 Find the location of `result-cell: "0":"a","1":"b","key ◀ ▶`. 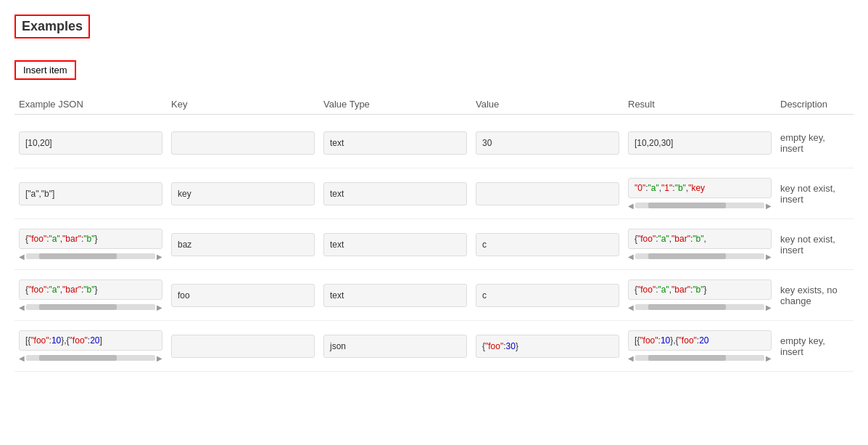

result-cell: "0":"a","1":"b","key ◀ ▶ is located at coordinates (700, 194).